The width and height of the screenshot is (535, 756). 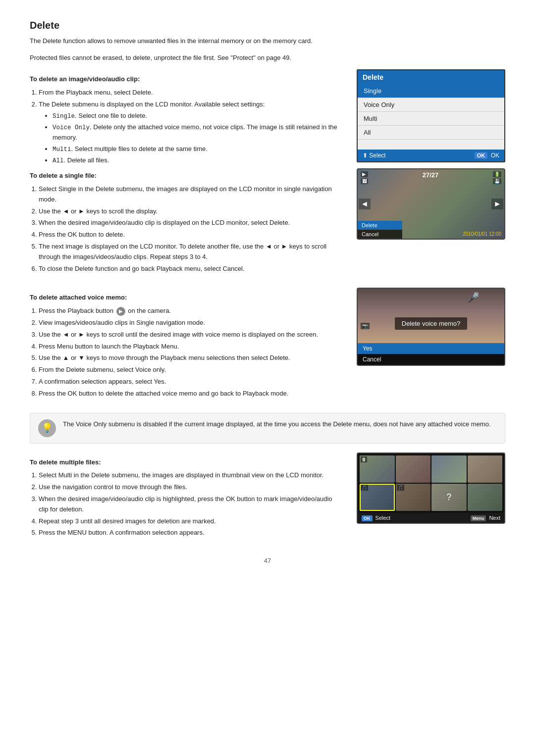 What do you see at coordinates (431, 354) in the screenshot?
I see `voice-menu-bottom: Yes Cancel` at bounding box center [431, 354].